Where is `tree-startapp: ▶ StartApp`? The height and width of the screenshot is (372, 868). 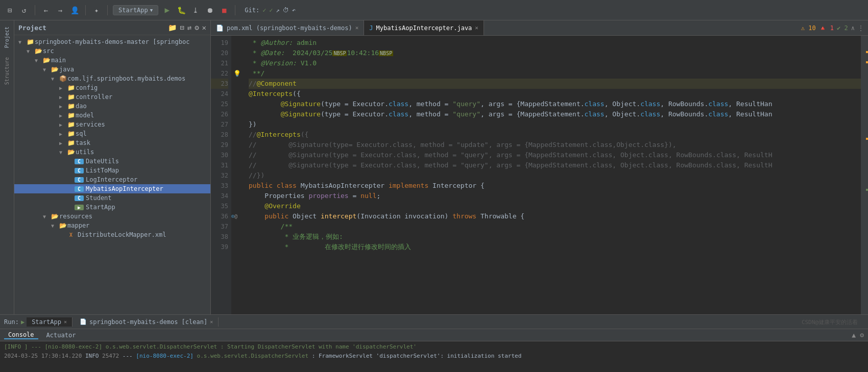 tree-startapp: ▶ StartApp is located at coordinates (112, 207).